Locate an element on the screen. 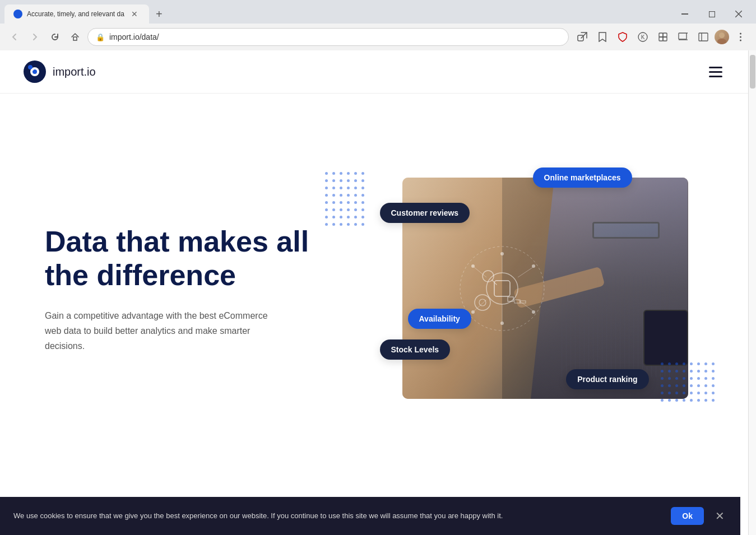 This screenshot has width=756, height=535. site-navigation: import.io is located at coordinates (374, 72).